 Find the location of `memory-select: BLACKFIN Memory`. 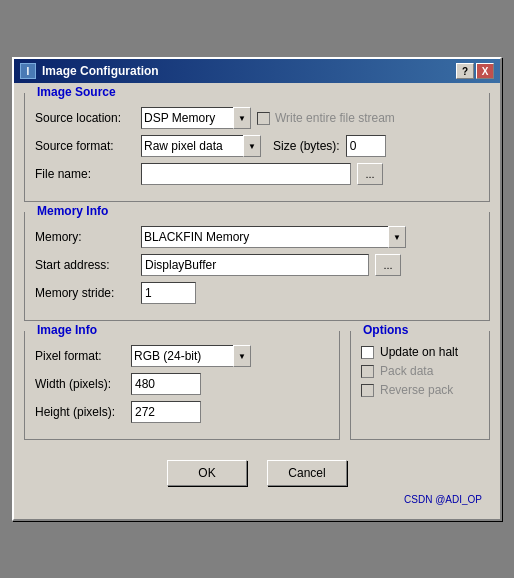

memory-select: BLACKFIN Memory is located at coordinates (274, 237).